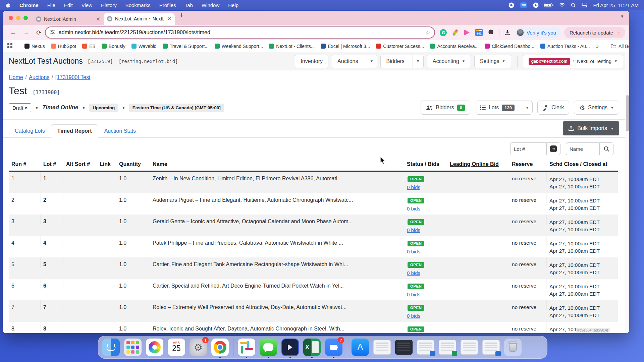  Describe the element at coordinates (524, 5) in the screenshot. I see `zoom-menubar-icon: zm` at that location.